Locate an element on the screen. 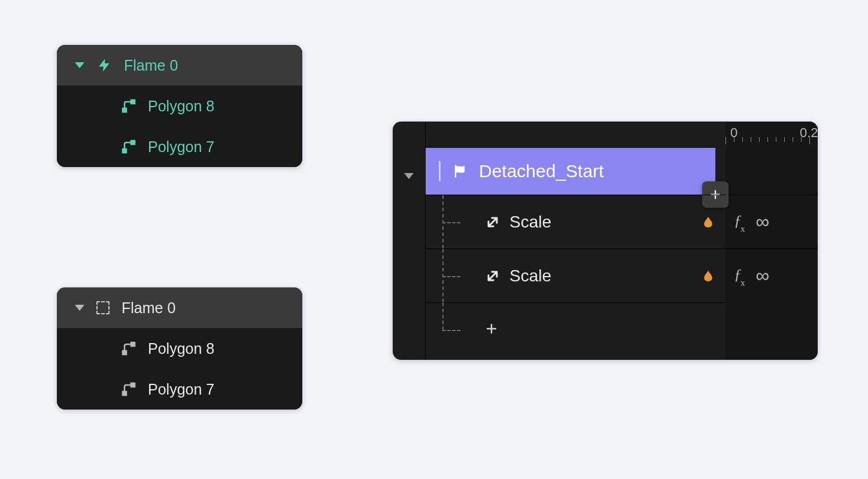 This screenshot has height=479, width=868. timeline-ruler: 0 0.2 is located at coordinates (772, 135).